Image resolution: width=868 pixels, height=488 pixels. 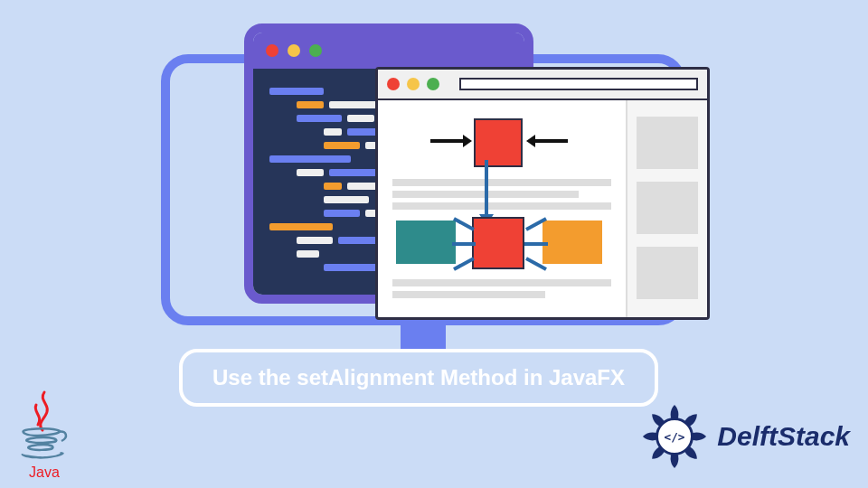 What do you see at coordinates (745, 436) in the screenshot?
I see `delftstack-logo: </> DelftStack` at bounding box center [745, 436].